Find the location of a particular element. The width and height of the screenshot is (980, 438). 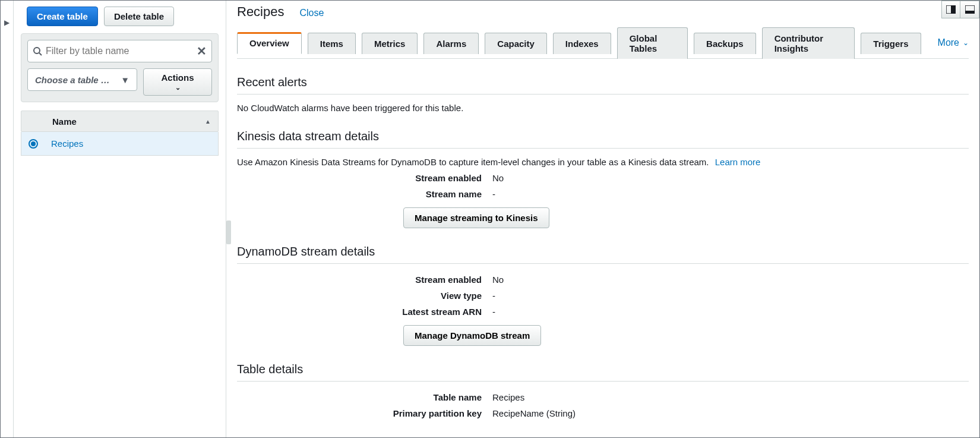

section-title: DynamoDB stream details is located at coordinates (603, 254).